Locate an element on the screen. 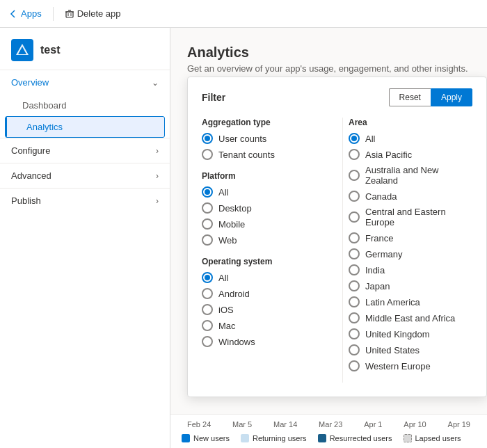 This screenshot has width=487, height=448. radio-platform-all-label: All is located at coordinates (223, 192).